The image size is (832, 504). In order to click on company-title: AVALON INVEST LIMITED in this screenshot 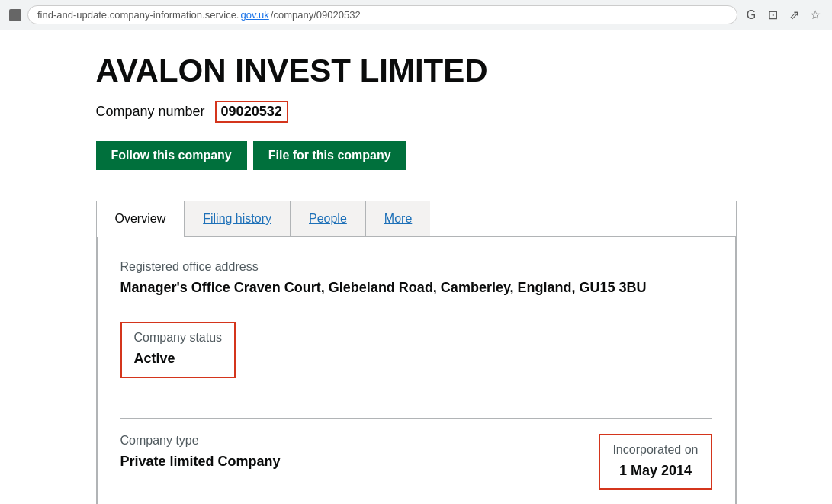, I will do `click(416, 71)`.